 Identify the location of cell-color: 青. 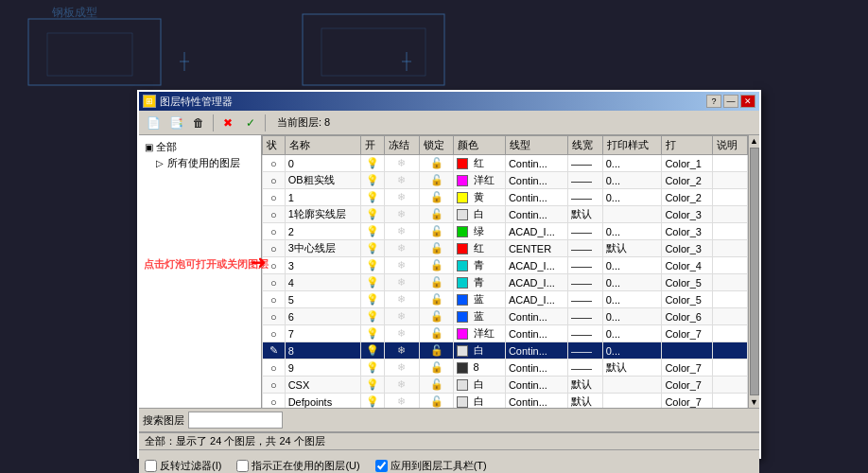
(479, 283).